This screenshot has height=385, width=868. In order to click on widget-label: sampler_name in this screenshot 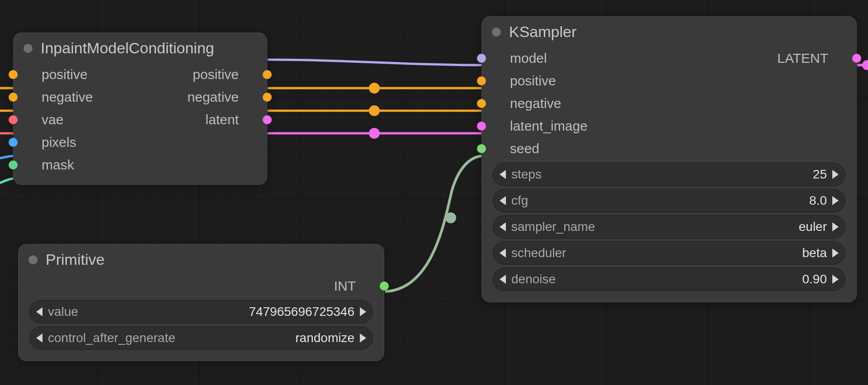, I will do `click(553, 227)`.